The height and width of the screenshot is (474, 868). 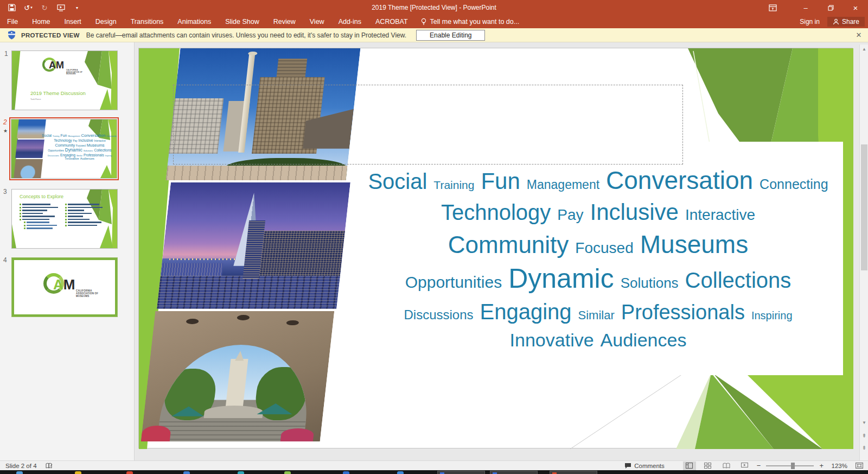 I want to click on undo-icon: ↺▾, so click(x=28, y=8).